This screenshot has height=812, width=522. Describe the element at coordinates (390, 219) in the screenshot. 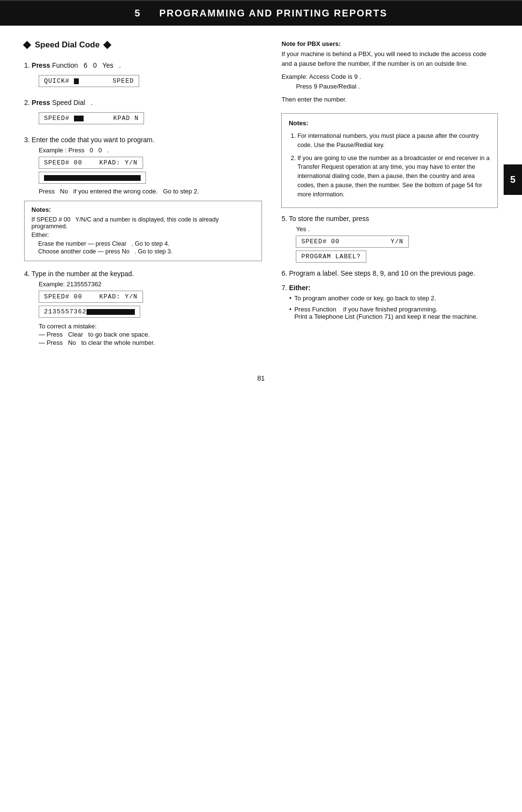

I see `step-5-header: 5. To store the number, press` at that location.